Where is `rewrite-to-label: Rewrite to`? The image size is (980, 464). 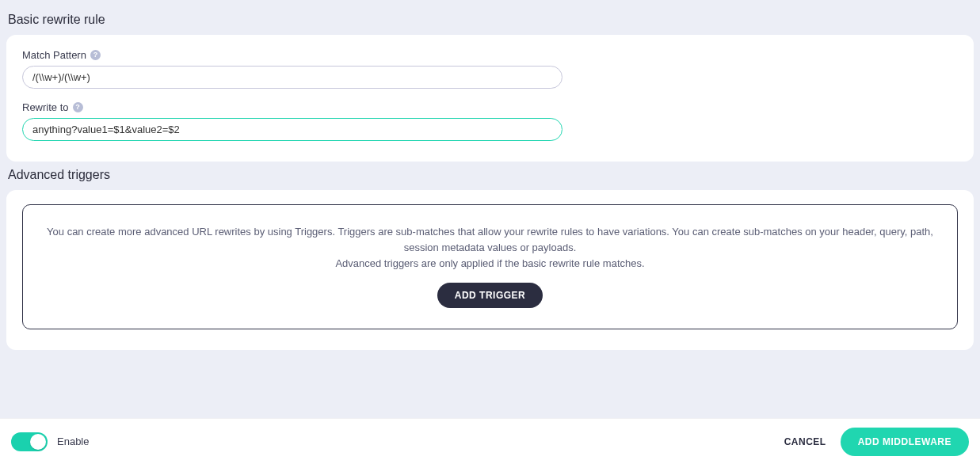 rewrite-to-label: Rewrite to is located at coordinates (46, 108).